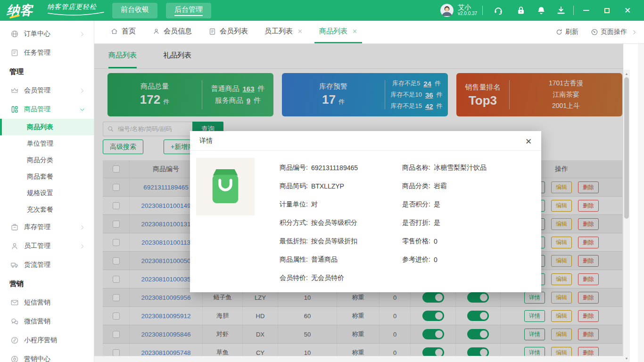  Describe the element at coordinates (123, 32) in the screenshot. I see `page-tab-1: 首页` at that location.